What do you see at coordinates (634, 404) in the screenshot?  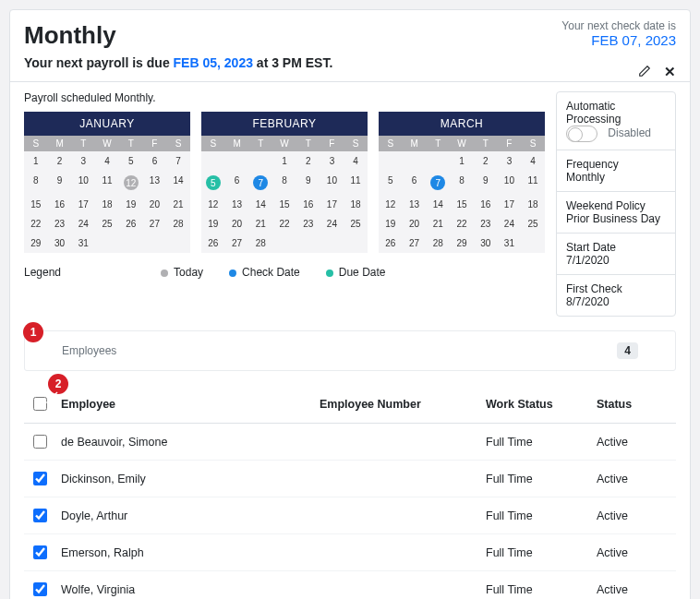 I see `col-status: Status` at bounding box center [634, 404].